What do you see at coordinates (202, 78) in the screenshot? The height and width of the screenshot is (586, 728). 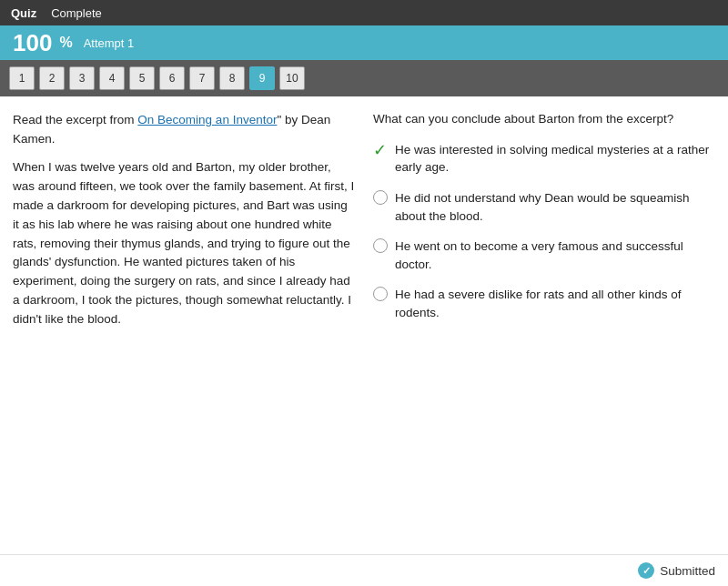 I see `nav-btn-7: 7` at bounding box center [202, 78].